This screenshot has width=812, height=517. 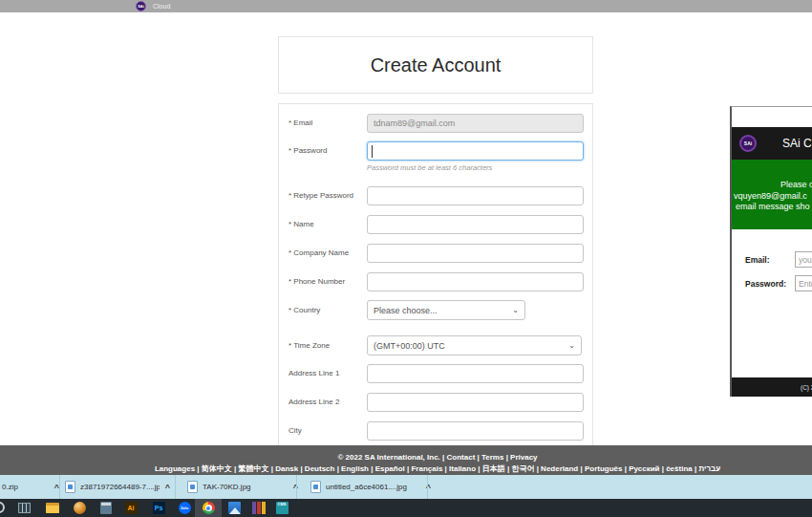 What do you see at coordinates (118, 487) in the screenshot?
I see `download-item: z3871972664489-7....jpg ^` at bounding box center [118, 487].